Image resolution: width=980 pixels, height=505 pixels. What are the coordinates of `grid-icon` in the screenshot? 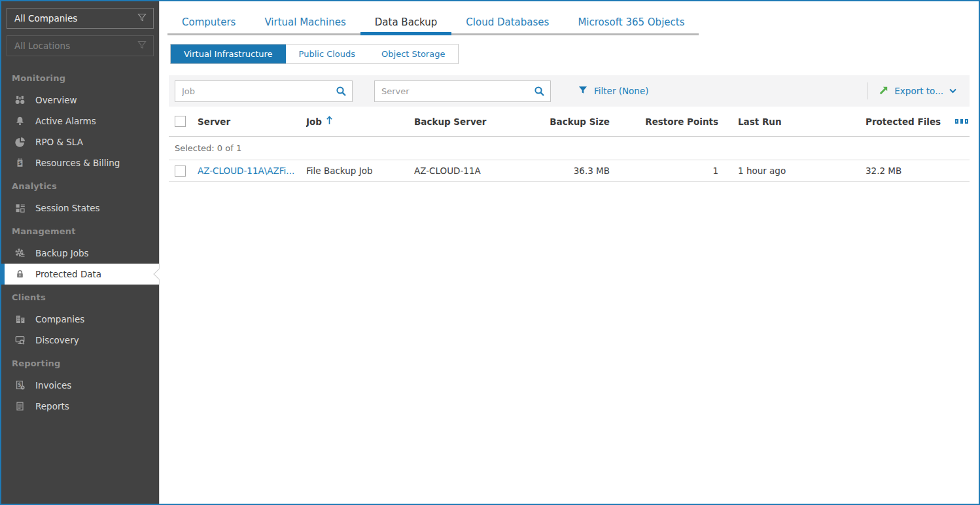 It's located at (20, 208).